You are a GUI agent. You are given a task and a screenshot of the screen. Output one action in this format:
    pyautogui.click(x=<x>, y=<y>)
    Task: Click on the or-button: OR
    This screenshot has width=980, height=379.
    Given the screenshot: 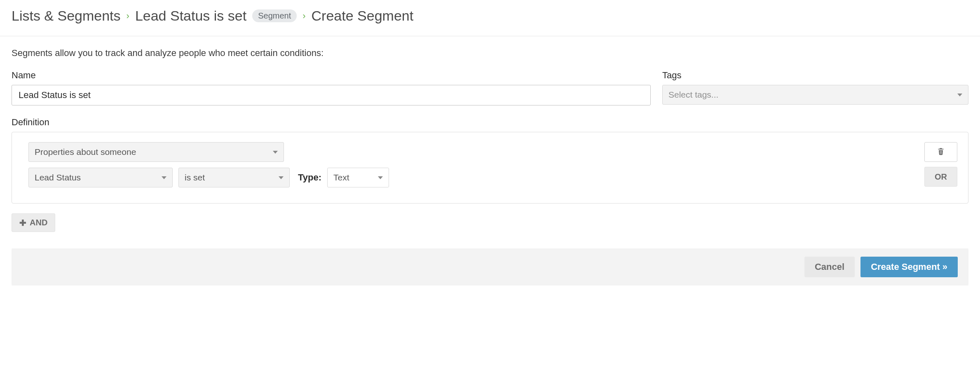 What is the action you would take?
    pyautogui.click(x=941, y=177)
    